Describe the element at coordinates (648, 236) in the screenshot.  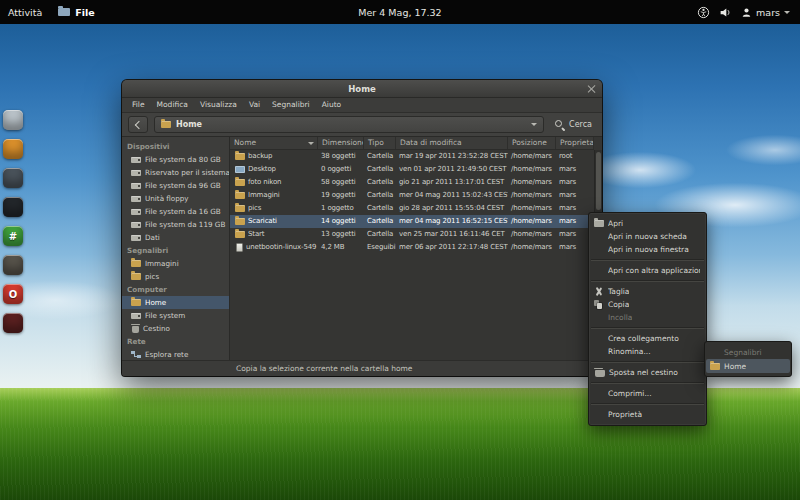
I see `context-menu-item: Apri in nuova scheda` at that location.